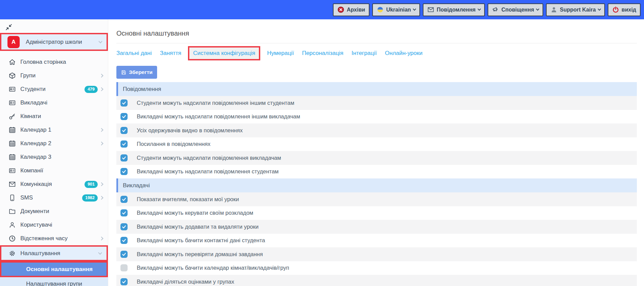  I want to click on sidebar-item: Користувачі, so click(54, 225).